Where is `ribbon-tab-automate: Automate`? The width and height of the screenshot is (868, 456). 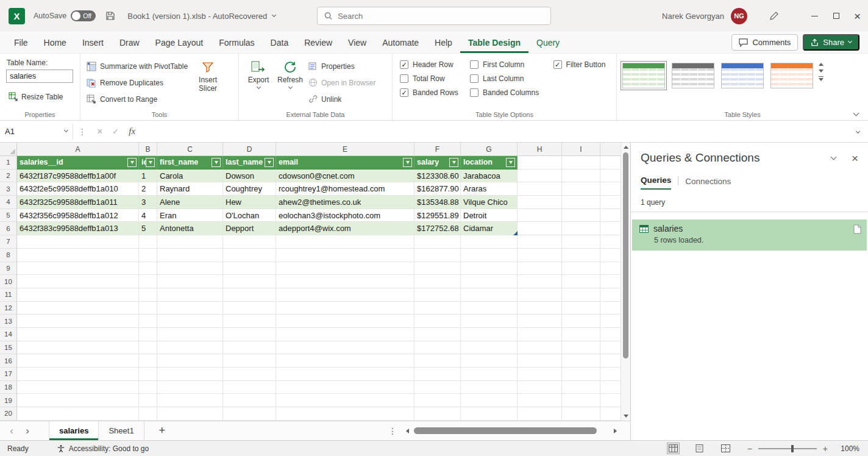
ribbon-tab-automate: Automate is located at coordinates (400, 43).